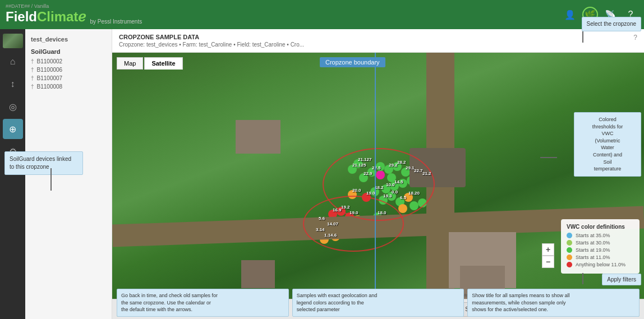 The image size is (644, 319). Describe the element at coordinates (365, 159) in the screenshot. I see `data-point-label: 21.127` at that location.